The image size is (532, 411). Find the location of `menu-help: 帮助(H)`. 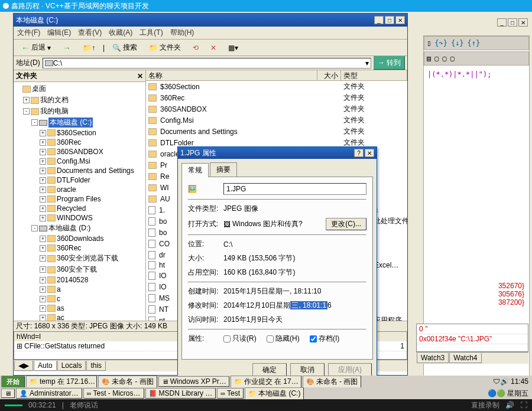

menu-help: 帮助(H) is located at coordinates (182, 33).